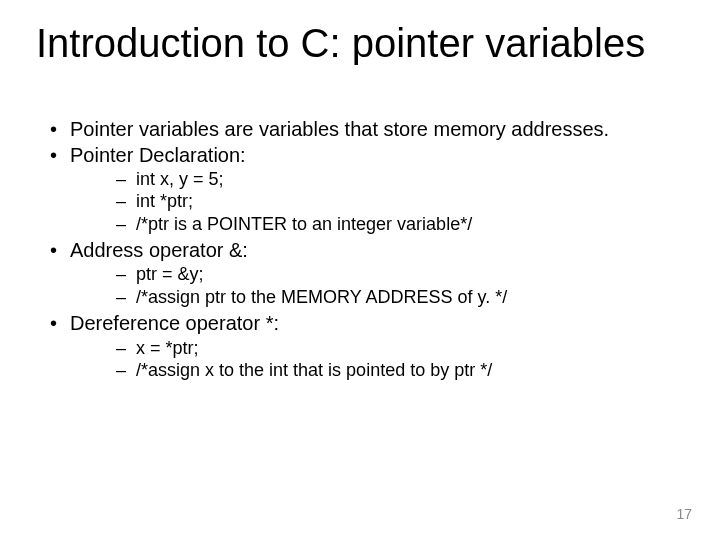 The height and width of the screenshot is (540, 720). What do you see at coordinates (360, 130) in the screenshot?
I see `bullet-item: Pointer variables are variables that sto…` at bounding box center [360, 130].